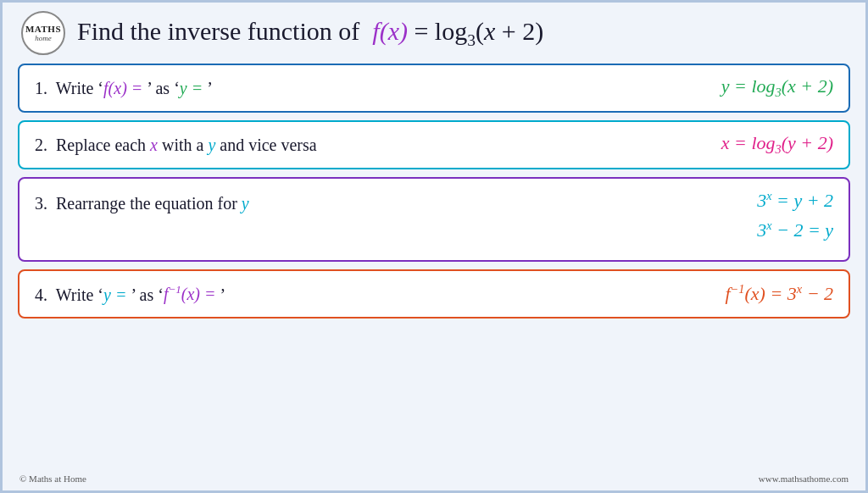  I want to click on step-4-number: 4. Write ‘, so click(70, 294).